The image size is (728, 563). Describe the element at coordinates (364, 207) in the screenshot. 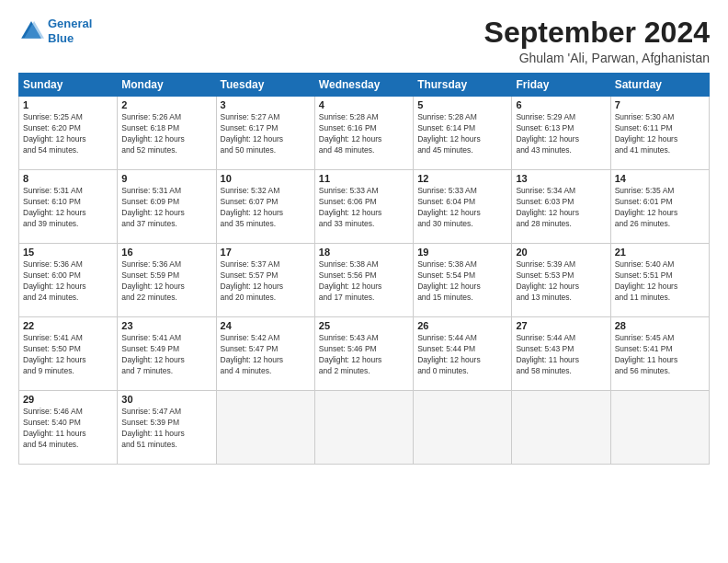

I see `calendar-row: 8 Sunrise: 5:31 AM Sunset: 6:10 PM Dayli…` at that location.